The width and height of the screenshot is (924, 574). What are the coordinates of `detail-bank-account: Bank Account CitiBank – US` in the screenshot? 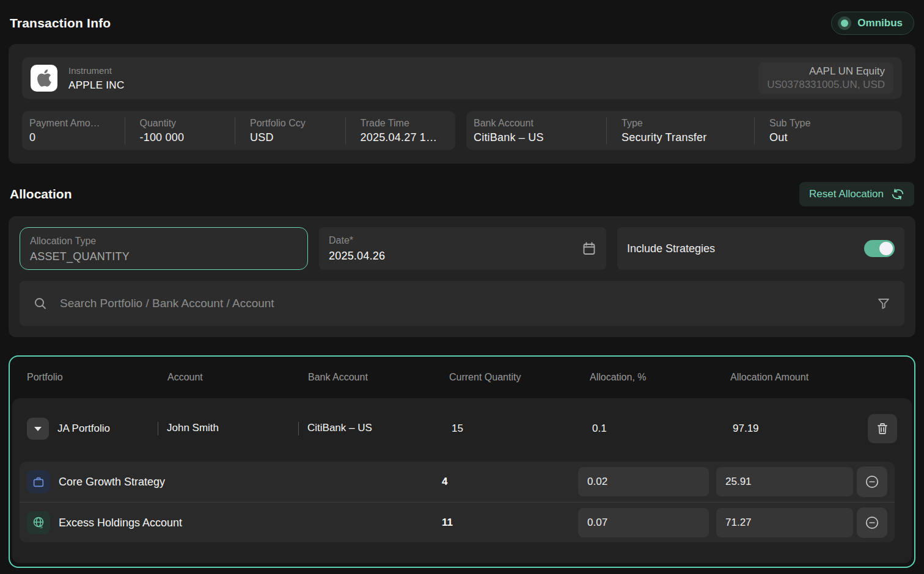 It's located at (537, 131).